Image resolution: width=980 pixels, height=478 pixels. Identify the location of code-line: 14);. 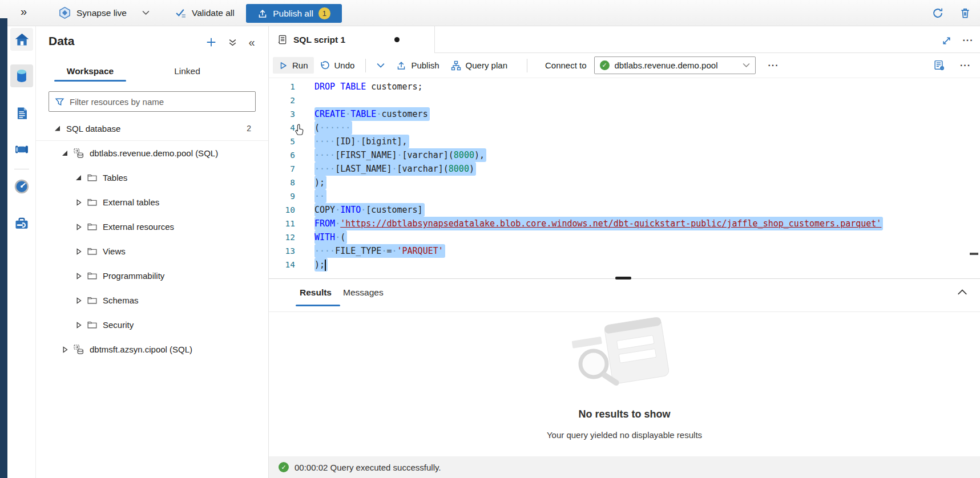
(624, 265).